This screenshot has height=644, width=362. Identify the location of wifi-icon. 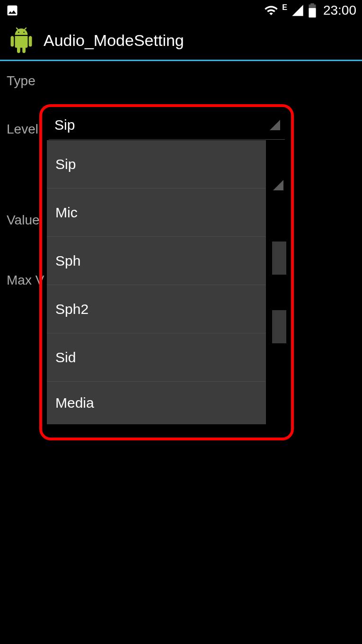
(271, 10).